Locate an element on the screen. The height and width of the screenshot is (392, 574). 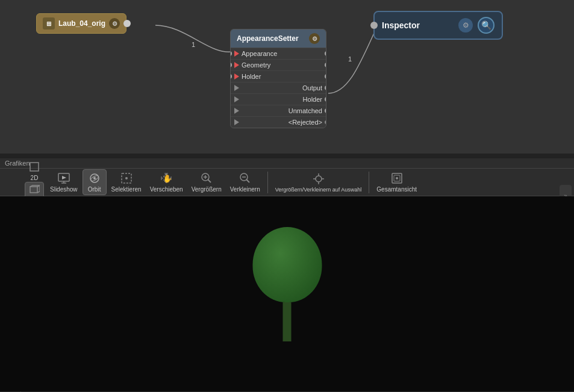
3d-icon is located at coordinates (34, 190).